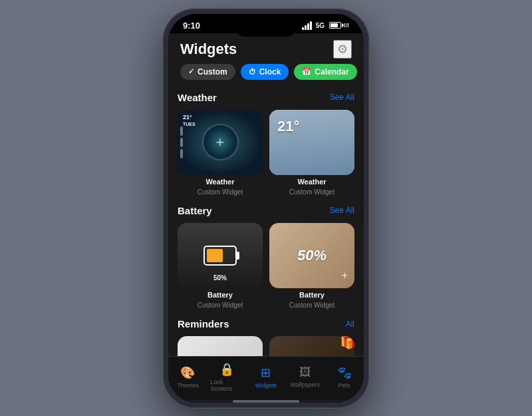  I want to click on weather-temp-1: 21° TUES, so click(189, 120).